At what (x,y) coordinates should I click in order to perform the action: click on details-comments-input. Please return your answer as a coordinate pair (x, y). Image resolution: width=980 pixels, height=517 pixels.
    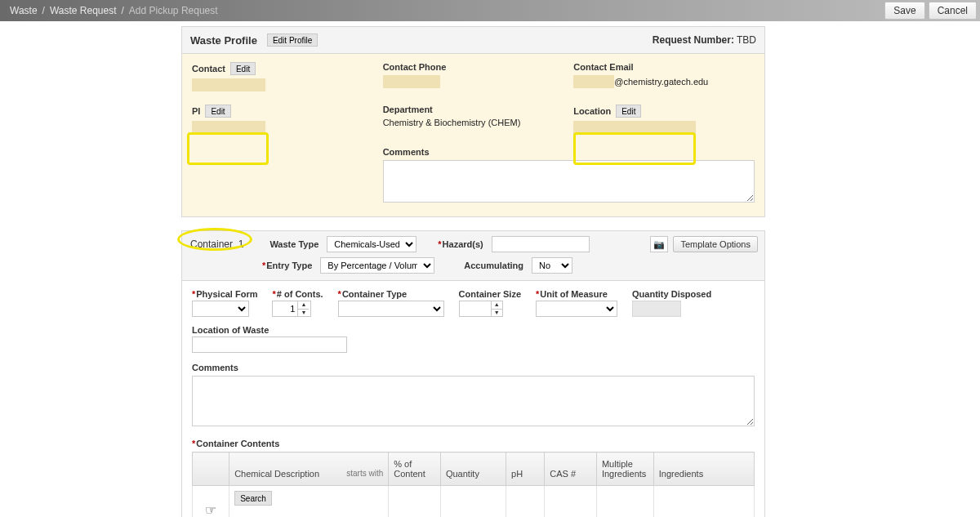
    Looking at the image, I should click on (474, 401).